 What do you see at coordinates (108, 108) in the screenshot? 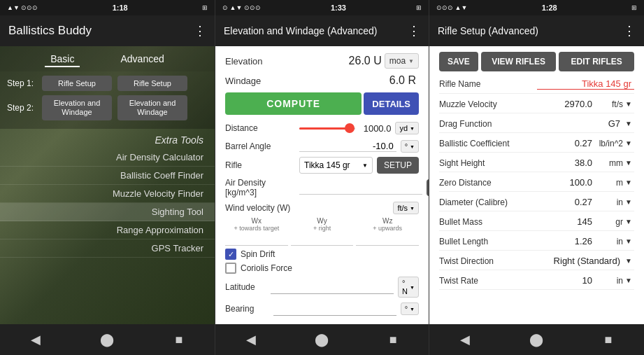
I see `p1-step2-row: Step 2: Elevation and Windage Elevation …` at bounding box center [108, 108].